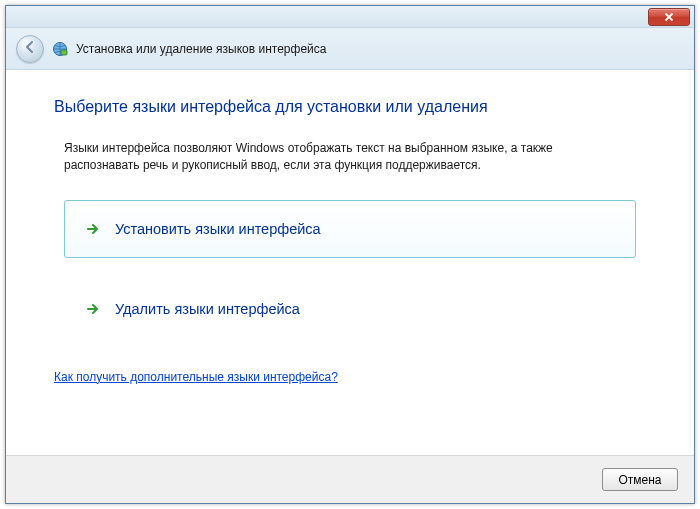 The height and width of the screenshot is (509, 700). I want to click on close-icon, so click(669, 17).